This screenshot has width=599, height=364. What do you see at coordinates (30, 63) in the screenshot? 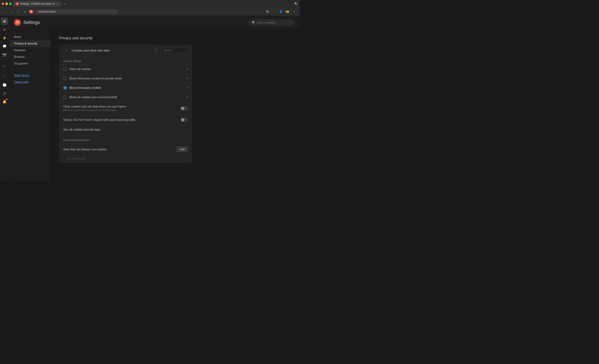
I see `sidebar-item-gxgames: GX.games` at bounding box center [30, 63].